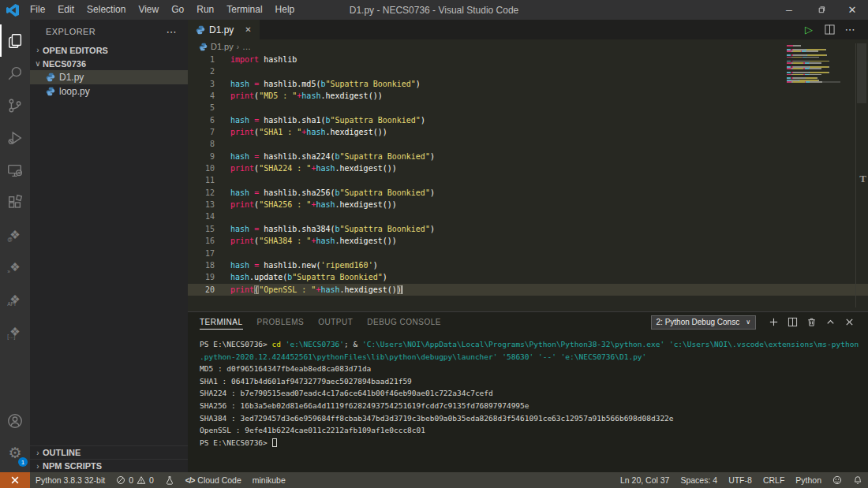 This screenshot has height=488, width=868. I want to click on activity-search, so click(15, 73).